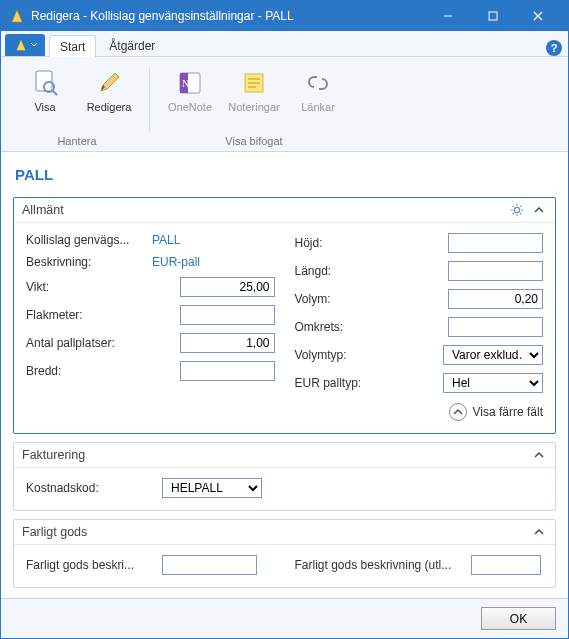  I want to click on lbl-kostnadskod: Kostnadskod:, so click(91, 488).